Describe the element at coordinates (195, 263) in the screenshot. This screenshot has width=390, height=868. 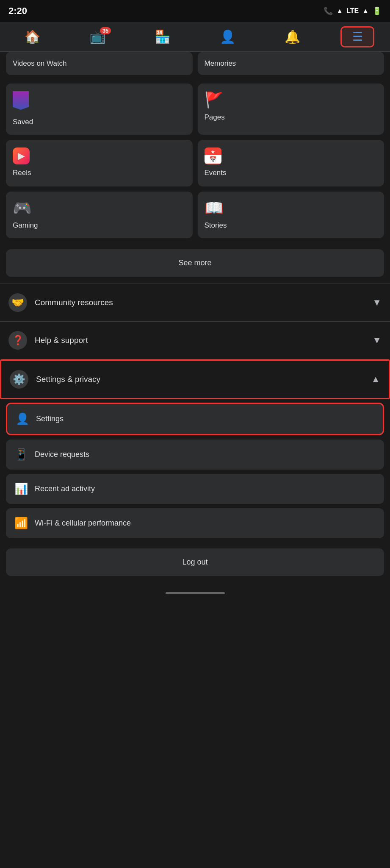
I see `see-more-button: See more` at that location.